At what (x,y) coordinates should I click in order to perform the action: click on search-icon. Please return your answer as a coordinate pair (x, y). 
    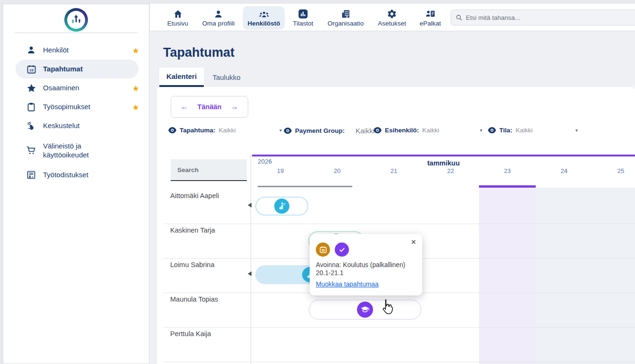
    Looking at the image, I should click on (459, 18).